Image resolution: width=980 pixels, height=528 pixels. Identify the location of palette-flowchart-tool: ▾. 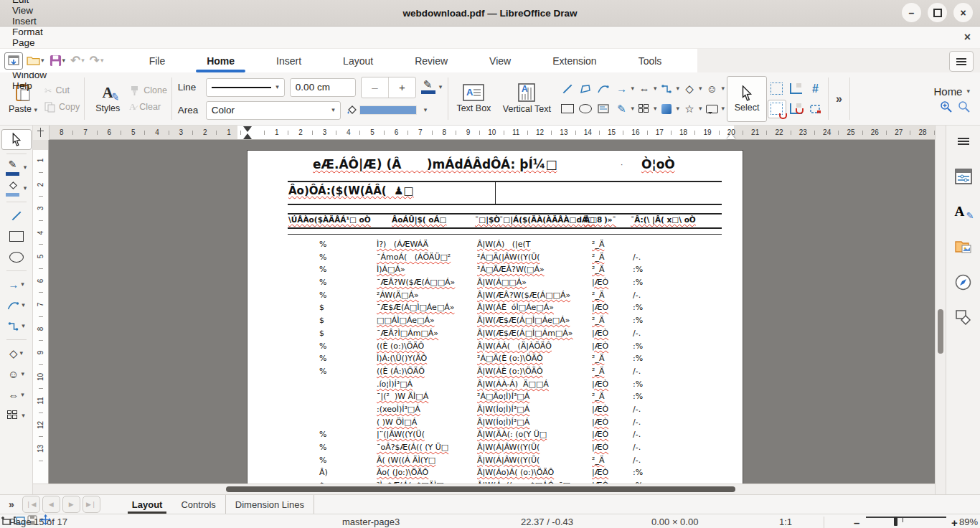
(17, 416).